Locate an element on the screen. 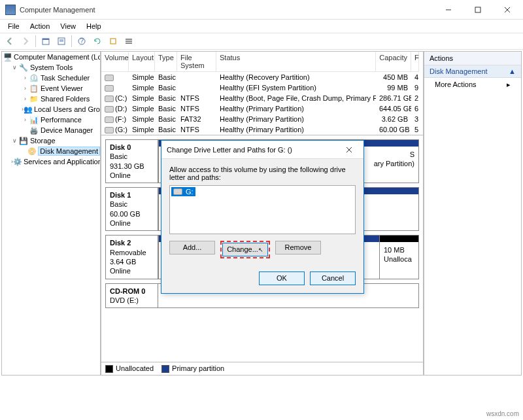  dialog-message: Allow access to this volume by using the… is located at coordinates (263, 173).